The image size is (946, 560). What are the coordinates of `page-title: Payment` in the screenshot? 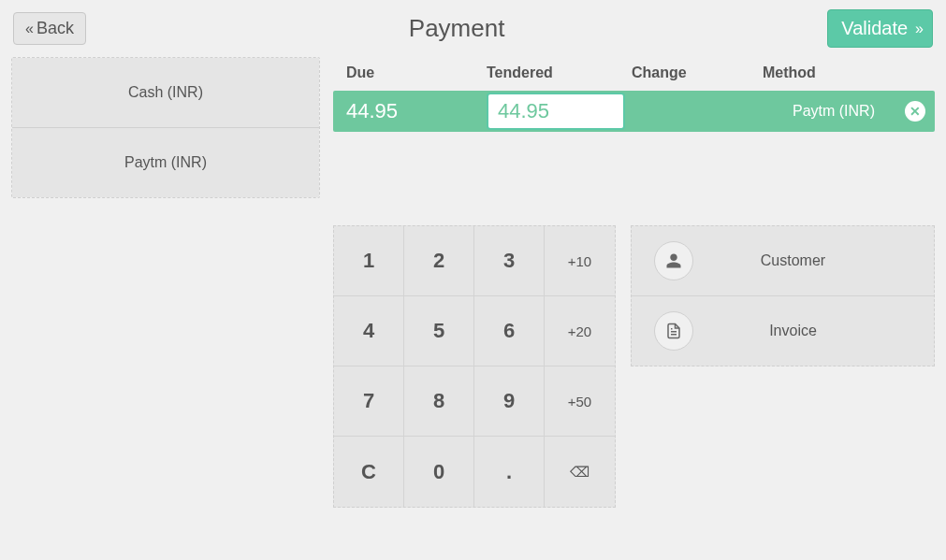 It's located at (457, 28).